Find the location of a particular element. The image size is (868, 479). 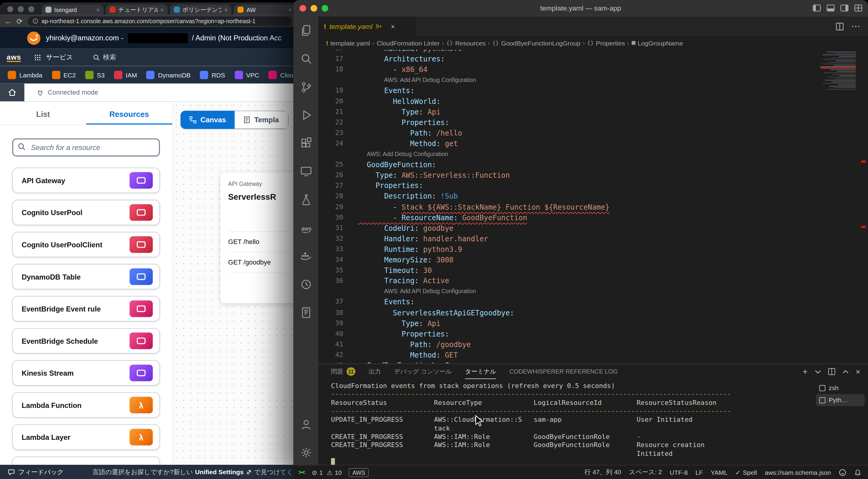

resource-card: Cognito UserPoolClient is located at coordinates (86, 245).